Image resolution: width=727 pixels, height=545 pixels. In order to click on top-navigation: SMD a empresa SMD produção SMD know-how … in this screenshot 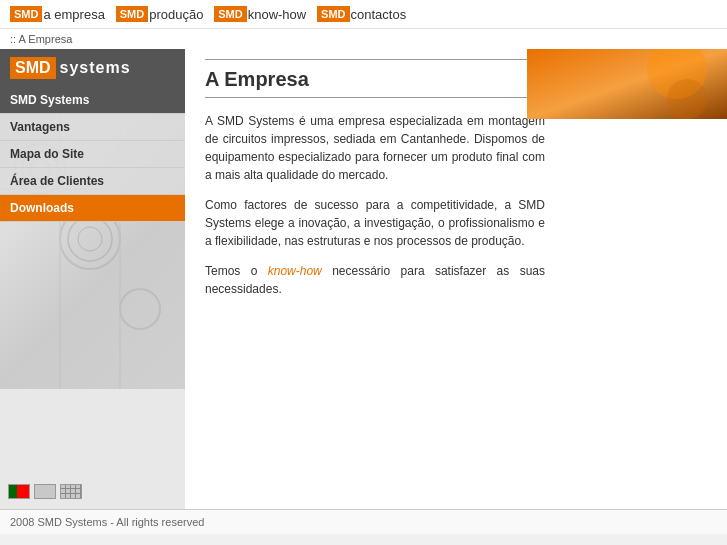, I will do `click(364, 14)`.